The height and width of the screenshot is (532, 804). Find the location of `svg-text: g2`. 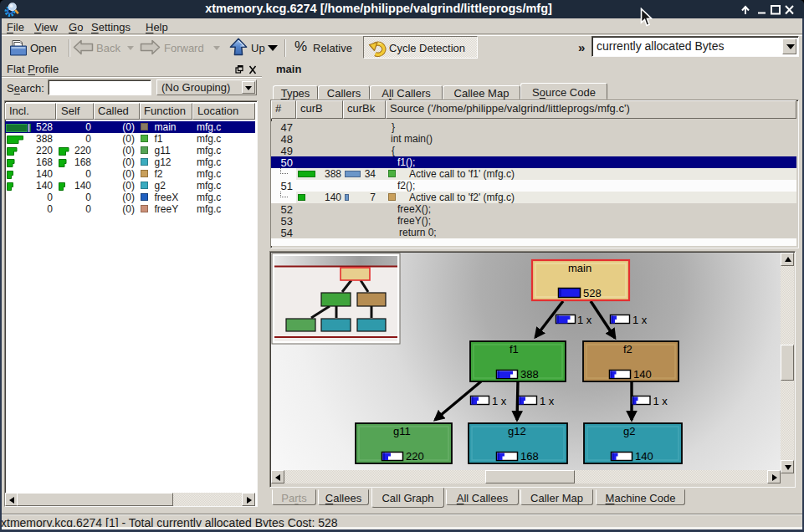

svg-text: g2 is located at coordinates (629, 432).